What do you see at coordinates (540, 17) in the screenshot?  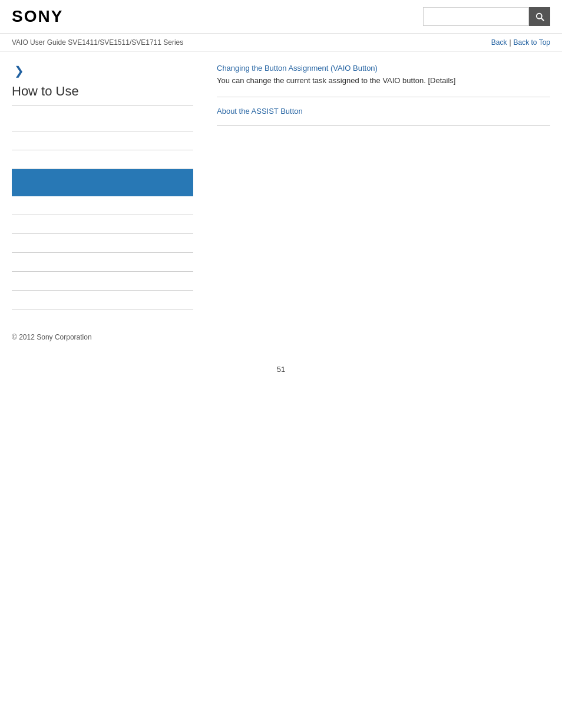 I see `search-button` at bounding box center [540, 17].